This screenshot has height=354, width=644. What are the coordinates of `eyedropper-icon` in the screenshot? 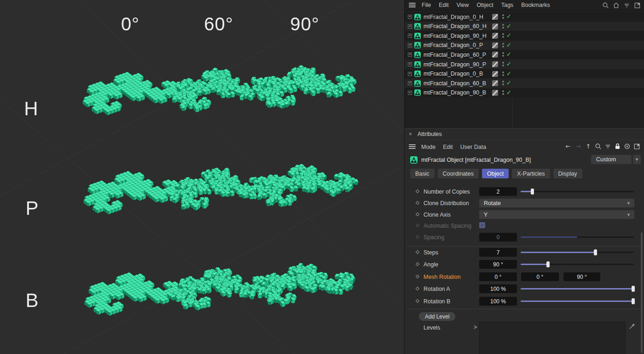 It's located at (632, 326).